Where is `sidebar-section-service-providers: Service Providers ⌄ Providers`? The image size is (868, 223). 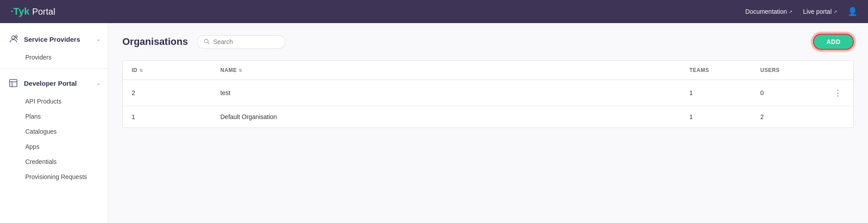 sidebar-section-service-providers: Service Providers ⌄ Providers is located at coordinates (54, 47).